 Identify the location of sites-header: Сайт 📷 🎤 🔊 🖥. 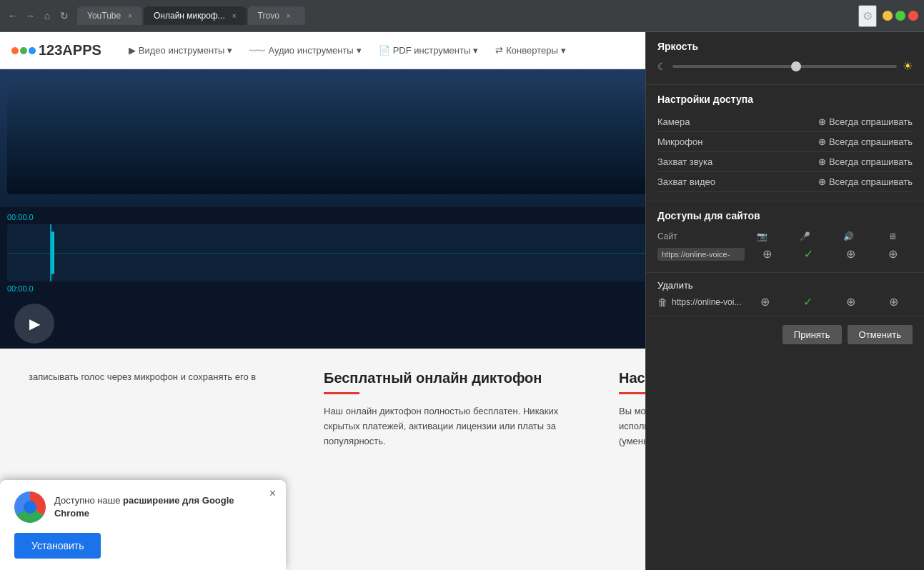
(785, 236).